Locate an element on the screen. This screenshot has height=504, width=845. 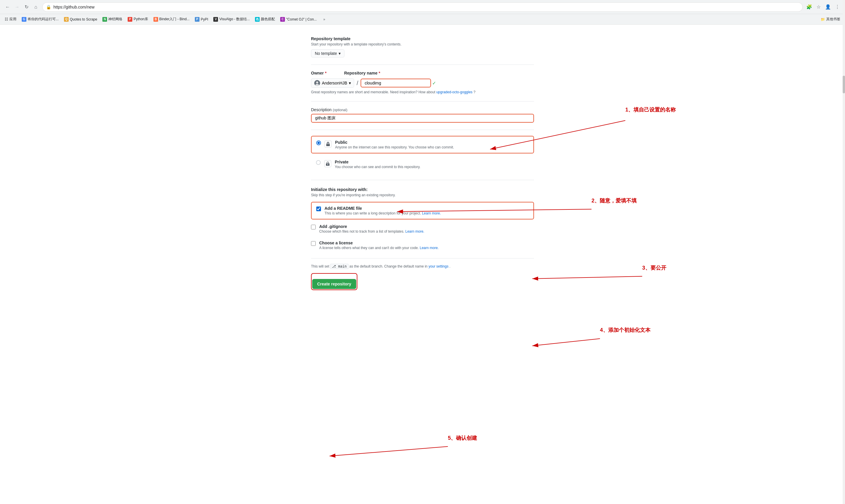
bookmark-3-label: 神经网络 is located at coordinates (115, 19).